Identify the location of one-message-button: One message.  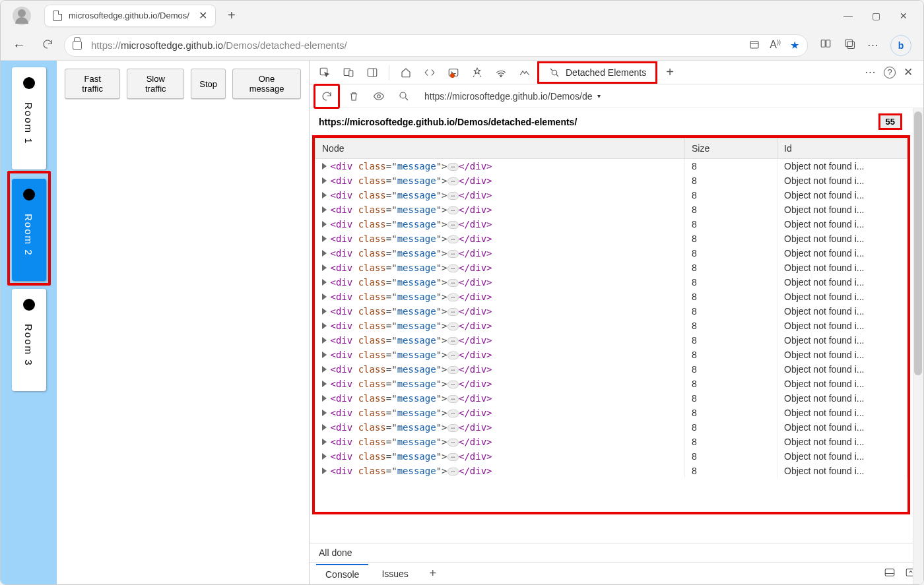
(267, 84).